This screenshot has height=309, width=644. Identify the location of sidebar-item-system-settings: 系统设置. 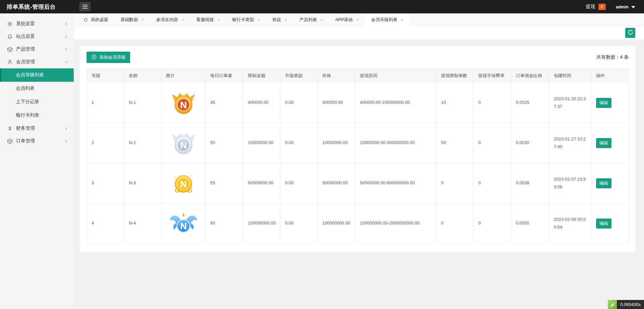
(37, 24).